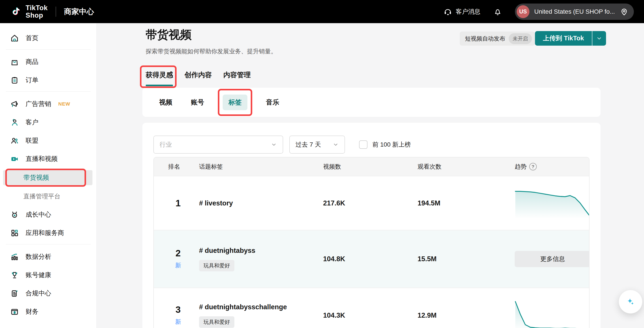 The height and width of the screenshot is (328, 644). What do you see at coordinates (168, 35) in the screenshot?
I see `page-title: 带货视频` at bounding box center [168, 35].